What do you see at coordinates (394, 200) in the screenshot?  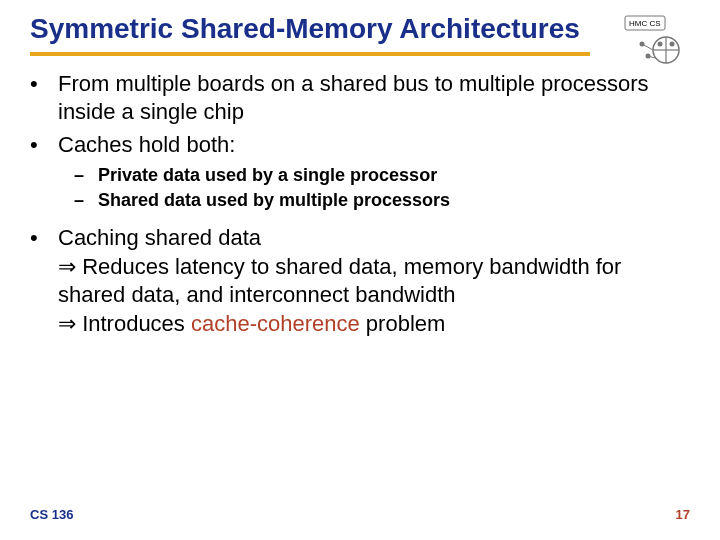 I see `sub-bullet-text: Shared data used by multiple processors` at bounding box center [394, 200].